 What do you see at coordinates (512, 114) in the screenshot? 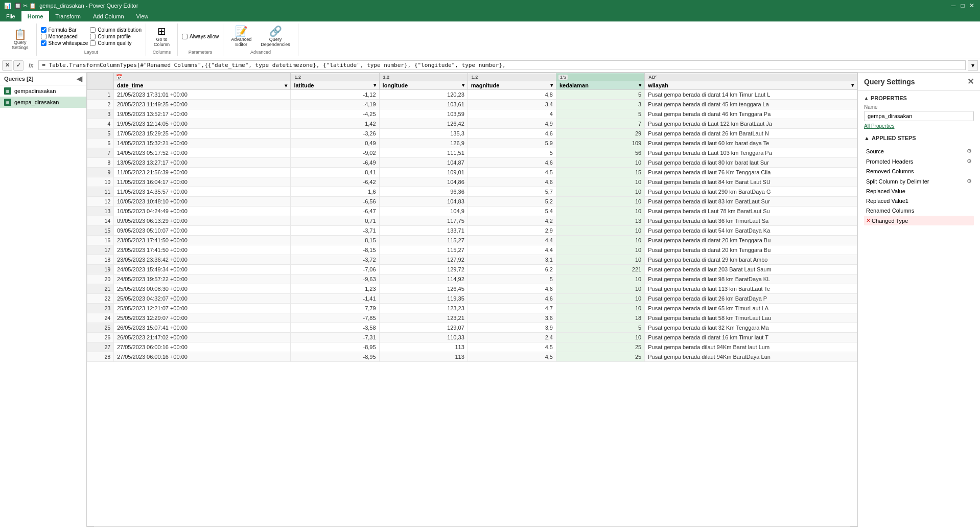
I see `cell-magnitude: 4` at bounding box center [512, 114].